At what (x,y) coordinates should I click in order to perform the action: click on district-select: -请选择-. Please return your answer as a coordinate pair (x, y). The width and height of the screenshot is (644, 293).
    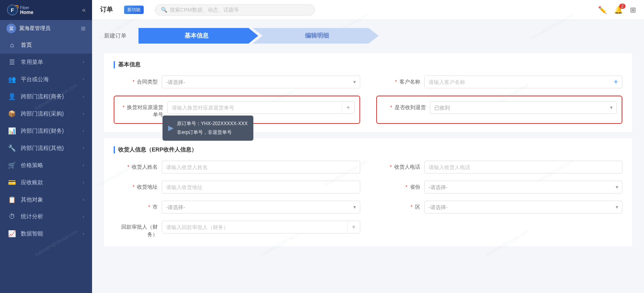
    Looking at the image, I should click on (524, 207).